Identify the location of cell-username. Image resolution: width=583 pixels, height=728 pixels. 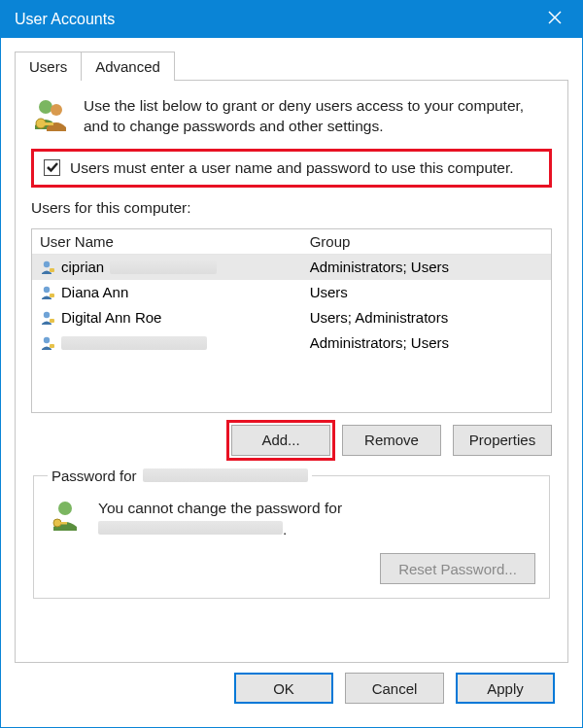
(167, 343).